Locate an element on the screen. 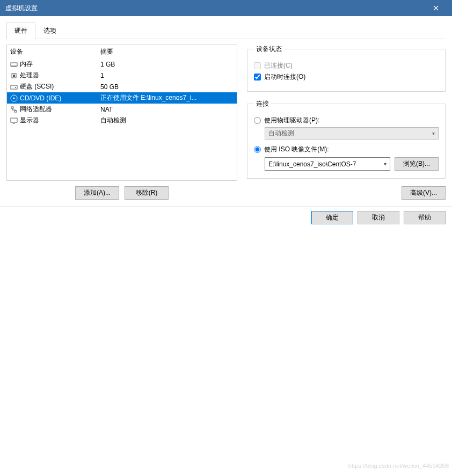 This screenshot has width=452, height=476. device-buttons: 添加(A)... 移除(R) is located at coordinates (122, 193).